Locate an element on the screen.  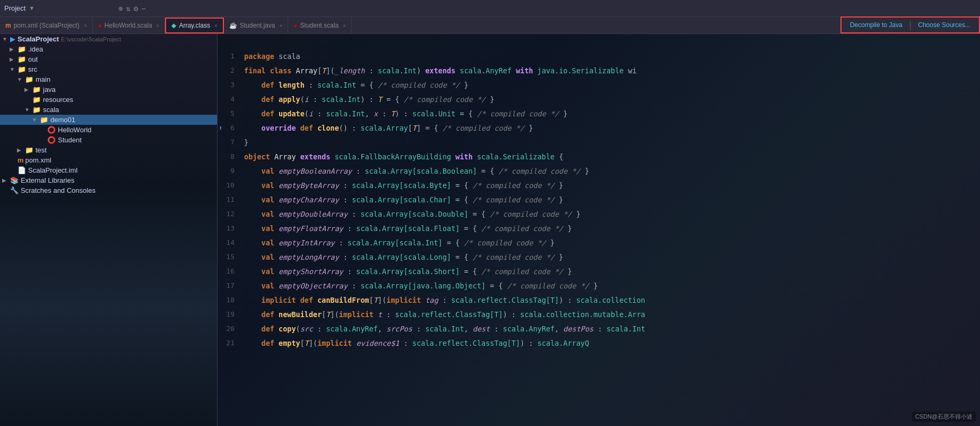
colon-l: : is located at coordinates (311, 85).